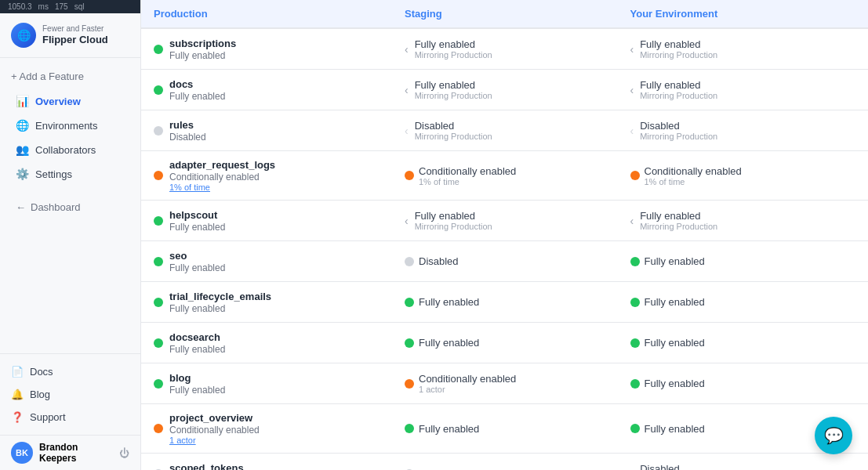 Image resolution: width=868 pixels, height=470 pixels. Describe the element at coordinates (71, 125) in the screenshot. I see `sidebar-item-environments: 🌐 Environments` at that location.